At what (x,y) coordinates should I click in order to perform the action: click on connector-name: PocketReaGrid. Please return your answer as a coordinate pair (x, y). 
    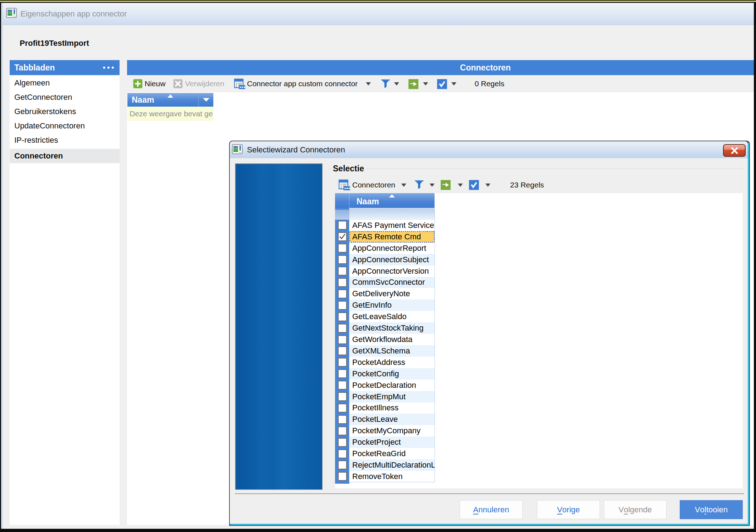
    Looking at the image, I should click on (392, 454).